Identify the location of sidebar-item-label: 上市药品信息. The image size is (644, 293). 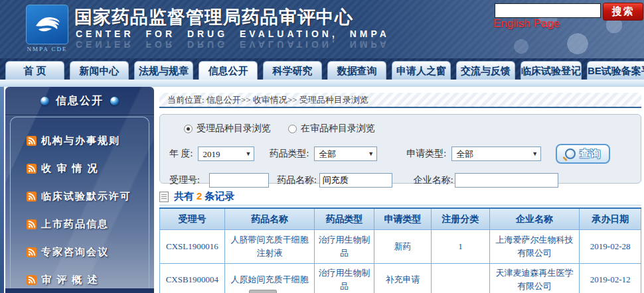
(75, 224).